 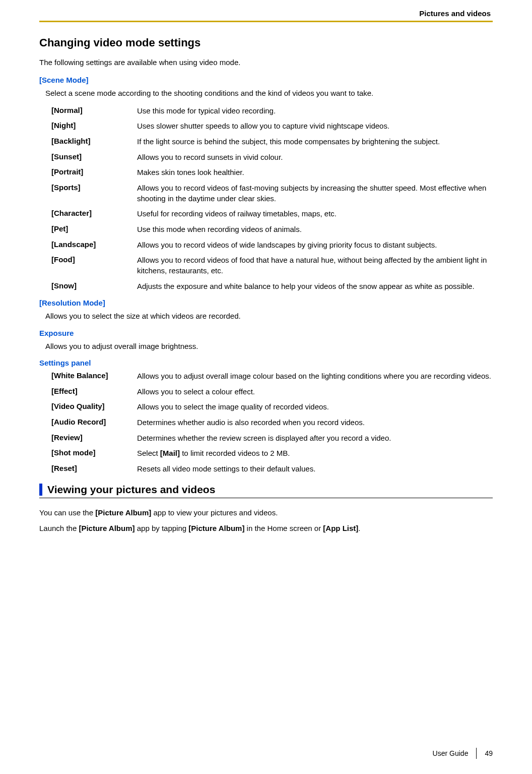 What do you see at coordinates (266, 21) in the screenshot?
I see `header-rule` at bounding box center [266, 21].